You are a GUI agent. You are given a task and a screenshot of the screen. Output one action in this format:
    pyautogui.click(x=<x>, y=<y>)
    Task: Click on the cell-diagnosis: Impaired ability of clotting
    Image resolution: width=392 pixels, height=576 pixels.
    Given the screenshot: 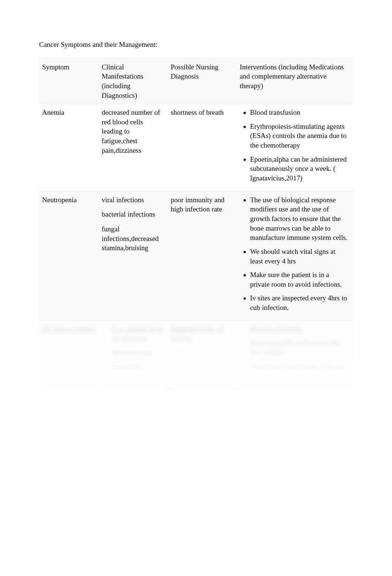 What is the action you would take?
    pyautogui.click(x=202, y=355)
    